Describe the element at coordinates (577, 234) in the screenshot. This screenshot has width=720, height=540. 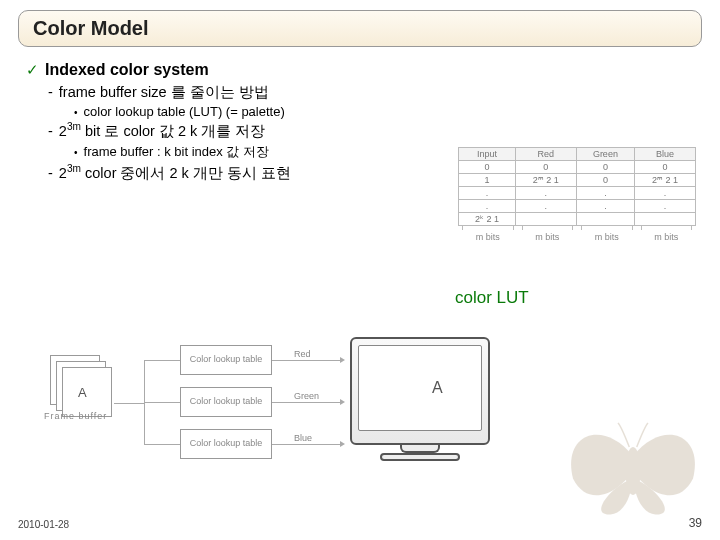
I see `lut-bits-row: m bits m bits m bits m bits` at that location.